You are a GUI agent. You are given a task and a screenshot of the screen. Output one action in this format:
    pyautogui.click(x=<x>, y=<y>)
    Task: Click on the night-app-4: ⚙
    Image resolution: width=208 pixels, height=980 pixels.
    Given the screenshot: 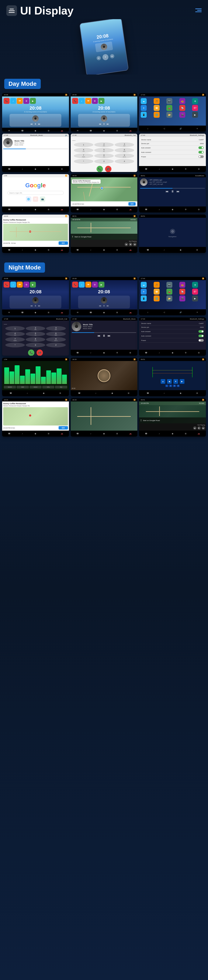 What is the action you would take?
    pyautogui.click(x=27, y=285)
    